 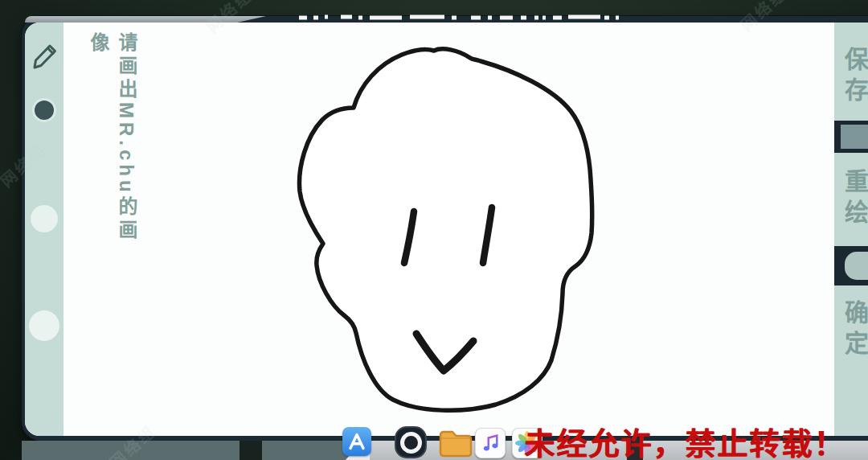 I want to click on app-store-glyph, so click(x=357, y=442).